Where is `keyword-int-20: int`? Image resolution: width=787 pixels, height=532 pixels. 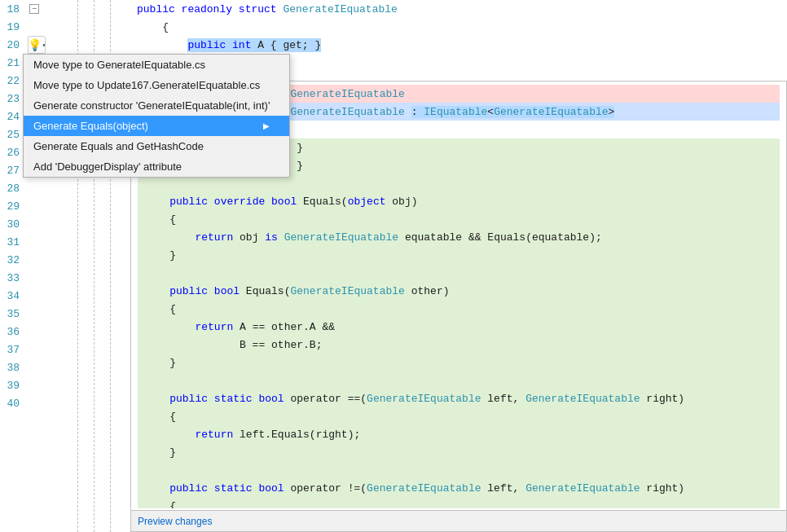
keyword-int-20: int is located at coordinates (241, 46).